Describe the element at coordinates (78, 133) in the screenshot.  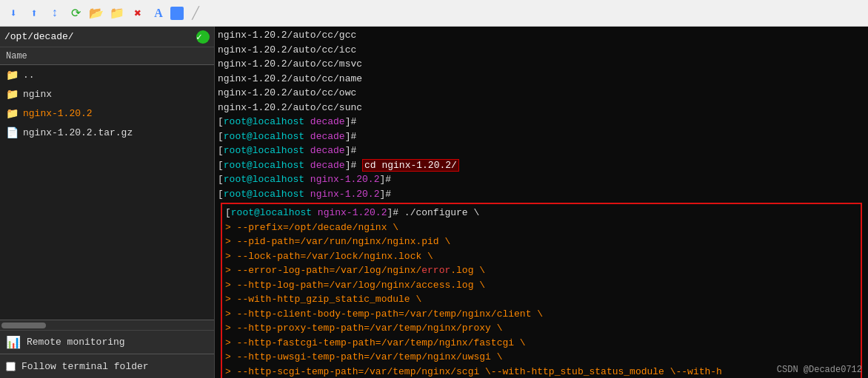
I see `file-name: nginx-1.20.2.tar.gz` at that location.